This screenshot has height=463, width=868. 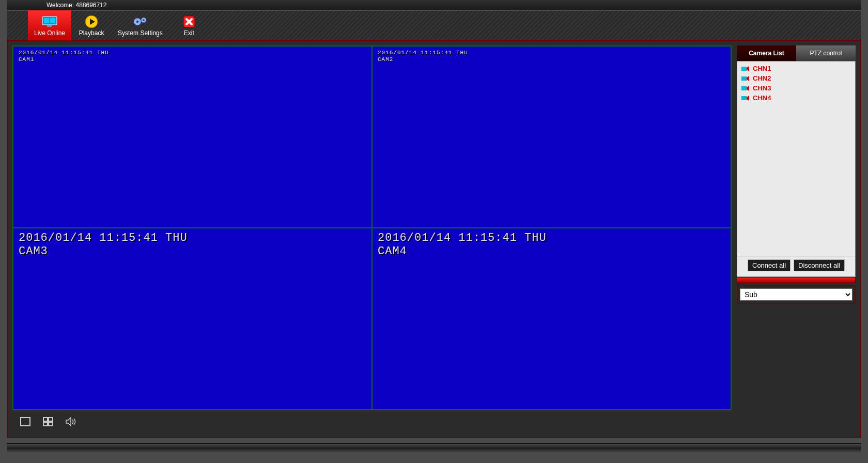 What do you see at coordinates (762, 68) in the screenshot?
I see `channel-label: CHN1` at bounding box center [762, 68].